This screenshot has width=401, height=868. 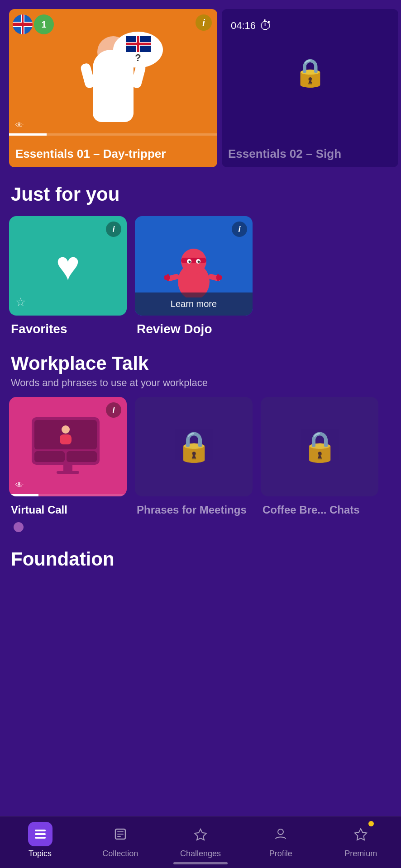 I want to click on phrases-label: Phrases for Meetings, so click(x=194, y=510).